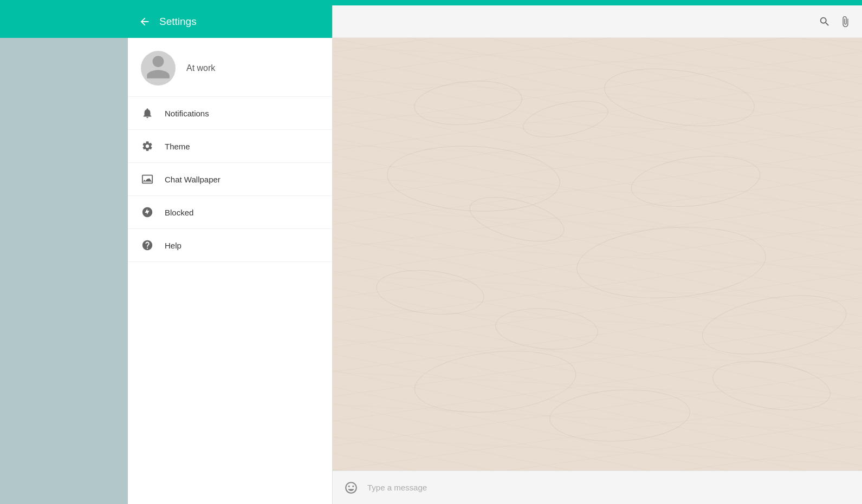 Image resolution: width=862 pixels, height=504 pixels. Describe the element at coordinates (187, 114) in the screenshot. I see `menu-label-notifications: Notifications` at that location.